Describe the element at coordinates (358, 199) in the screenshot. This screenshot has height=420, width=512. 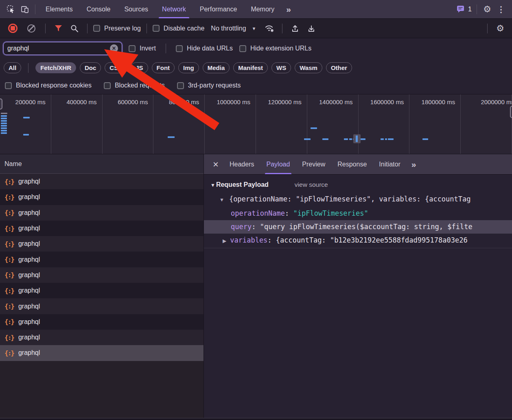
I see `payload-preview-line: ▼{operationName: "ipFlowTimeseries", var…` at that location.